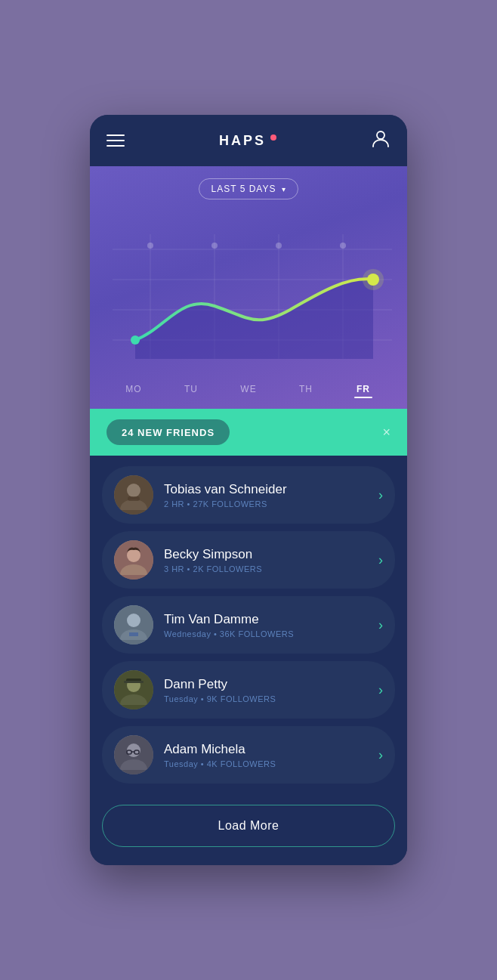 The image size is (497, 980). I want to click on list-item: Tim Van Damme Wednesday • 36K FOLLOWERS …, so click(248, 625).